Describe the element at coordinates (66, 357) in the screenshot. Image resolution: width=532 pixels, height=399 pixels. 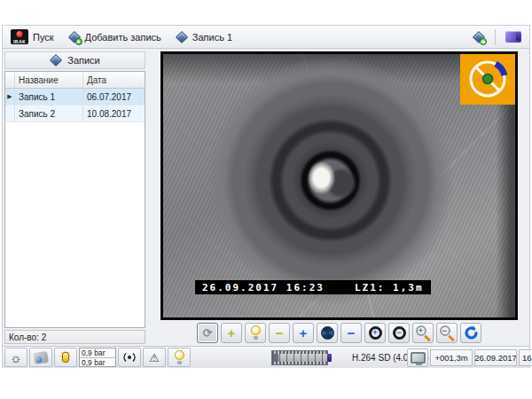
I see `beacon-button: ☀` at that location.